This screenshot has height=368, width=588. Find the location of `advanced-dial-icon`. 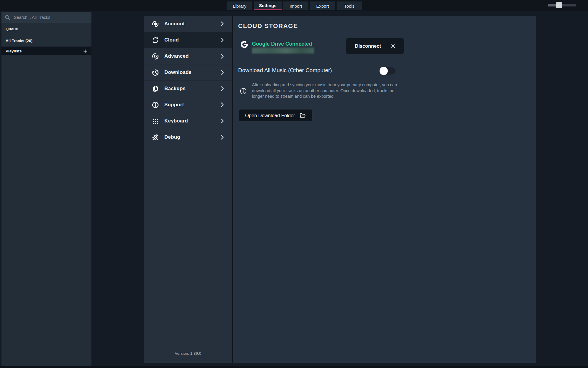

advanced-dial-icon is located at coordinates (155, 57).